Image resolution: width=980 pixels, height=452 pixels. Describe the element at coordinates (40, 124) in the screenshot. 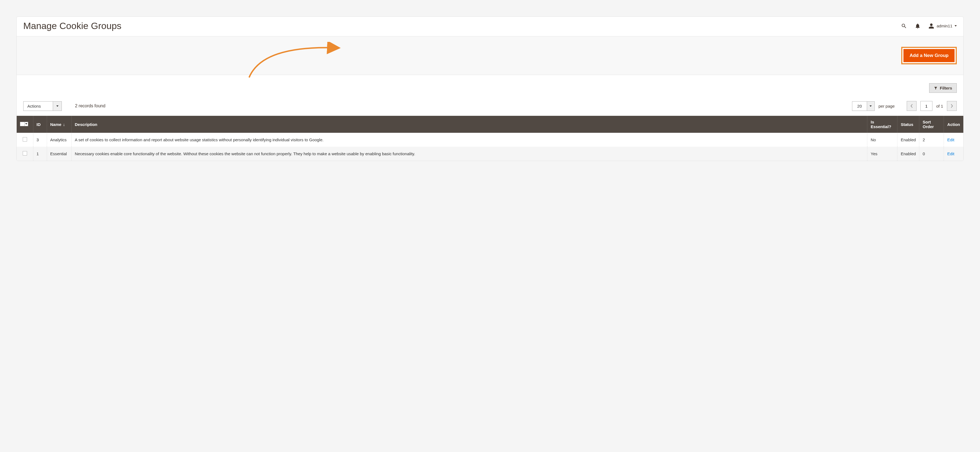

I see `col-id: ID` at that location.